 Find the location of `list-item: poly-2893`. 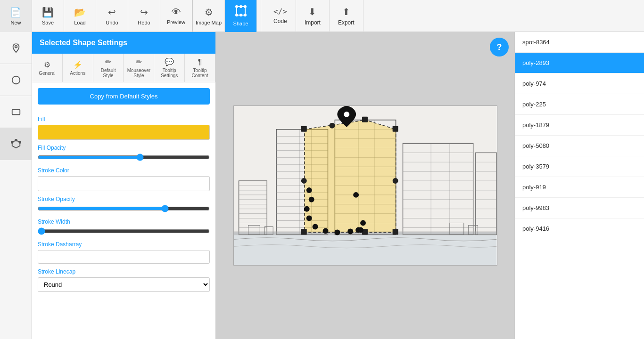

list-item: poly-2893 is located at coordinates (579, 63).